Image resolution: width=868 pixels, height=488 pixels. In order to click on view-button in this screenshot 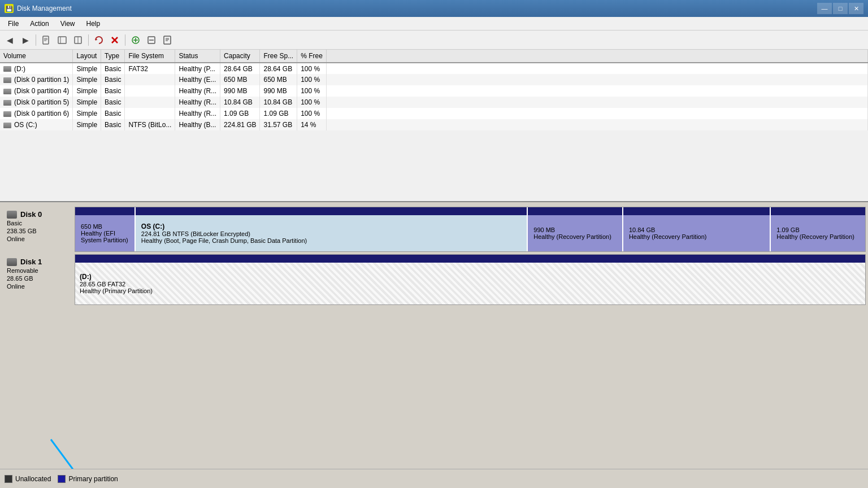, I will do `click(62, 40)`.